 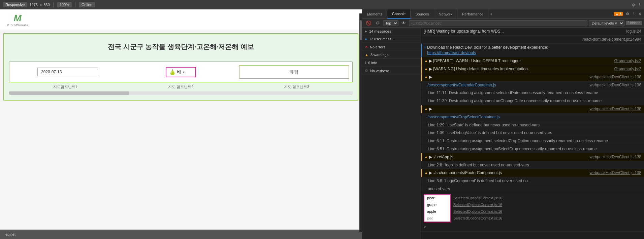 I want to click on devtools-tabs: Elements Console Sources Network Perform…, so click(x=503, y=14).